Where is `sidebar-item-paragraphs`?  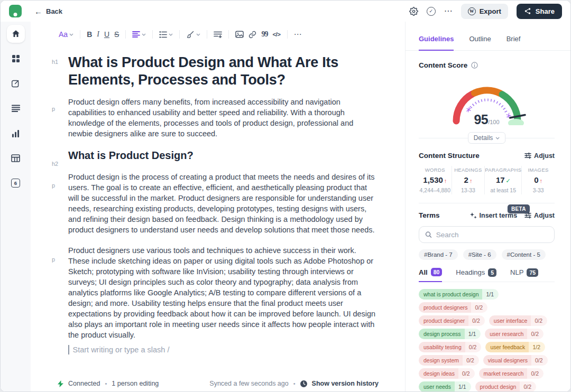 sidebar-item-paragraphs is located at coordinates (16, 108).